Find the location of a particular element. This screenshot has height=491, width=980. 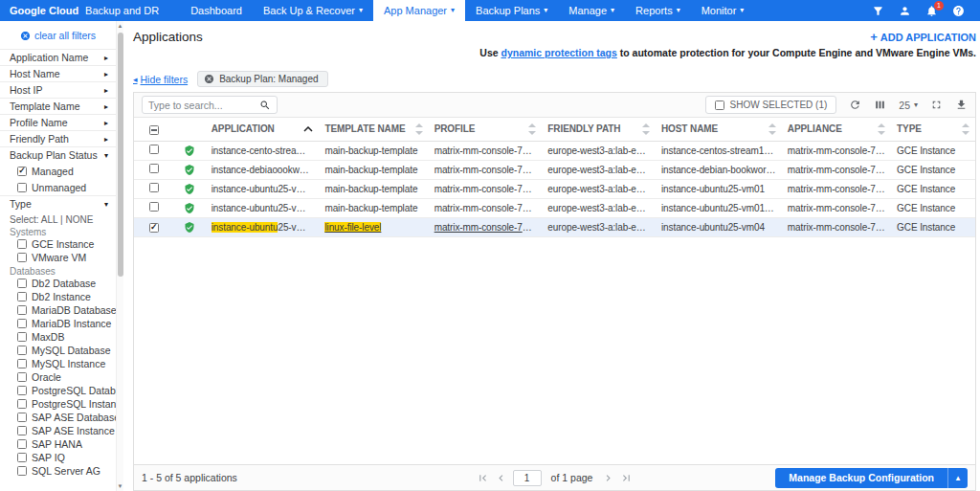

type-option-sap-ase-database: SAP ASE Database is located at coordinates (57, 417).